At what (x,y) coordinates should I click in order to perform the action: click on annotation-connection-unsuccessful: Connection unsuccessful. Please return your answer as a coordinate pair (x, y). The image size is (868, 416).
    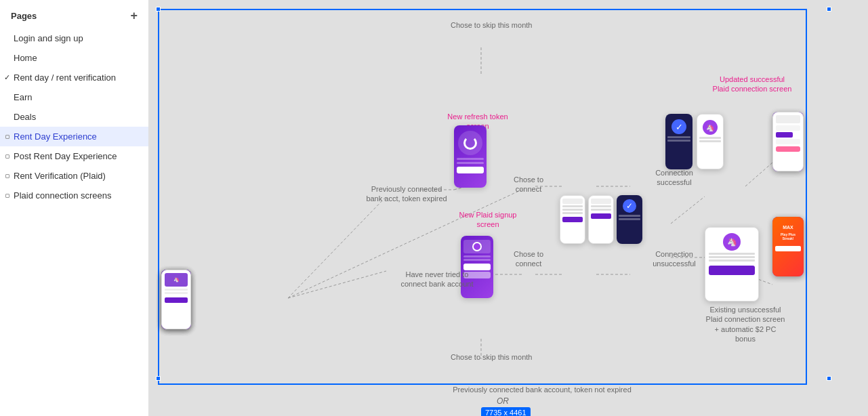
    Looking at the image, I should click on (674, 259).